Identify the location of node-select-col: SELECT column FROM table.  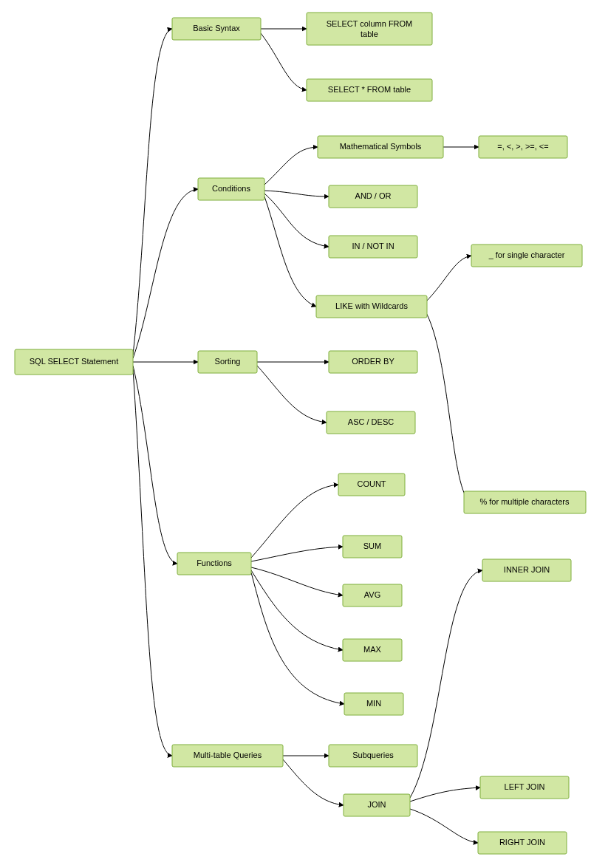
(369, 29).